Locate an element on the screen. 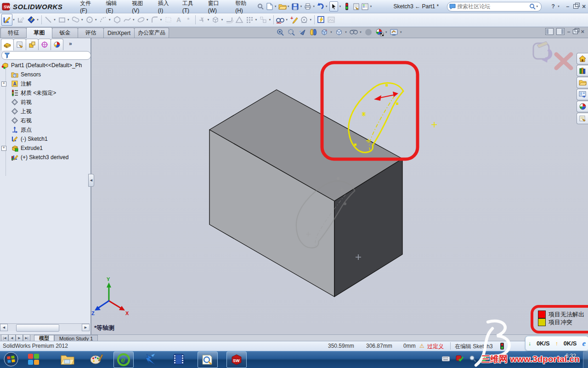  edit-appearance-icon is located at coordinates (379, 32).